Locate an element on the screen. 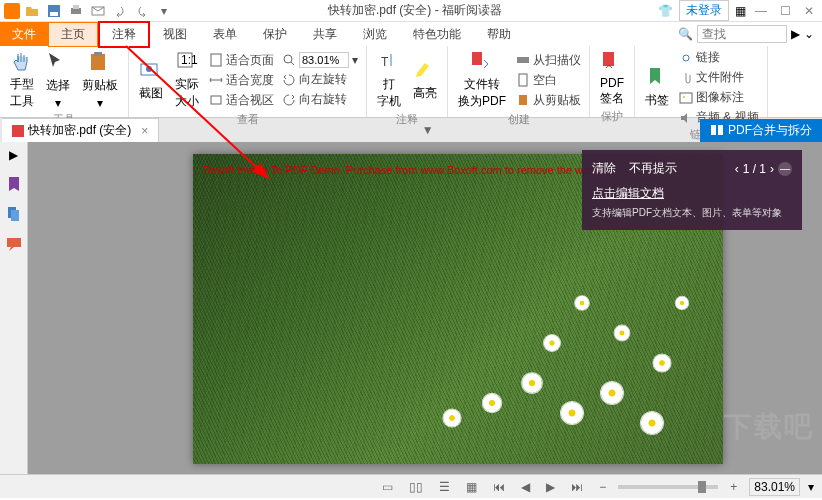 The image size is (822, 500). zoom-out-icon: − is located at coordinates (602, 487).